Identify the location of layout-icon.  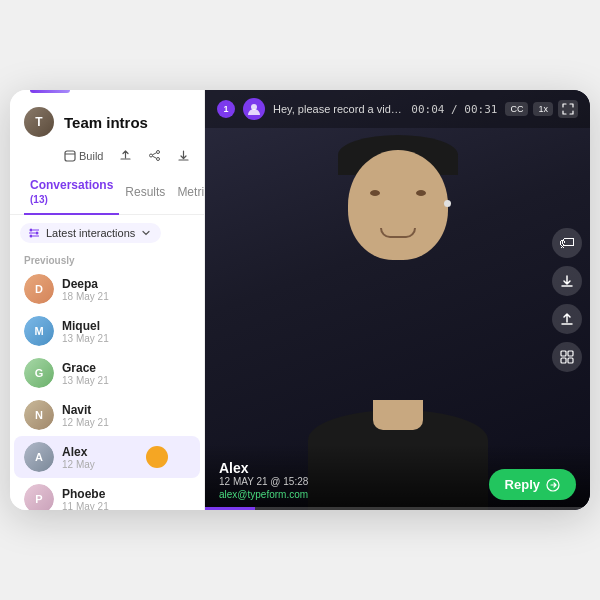
(567, 357).